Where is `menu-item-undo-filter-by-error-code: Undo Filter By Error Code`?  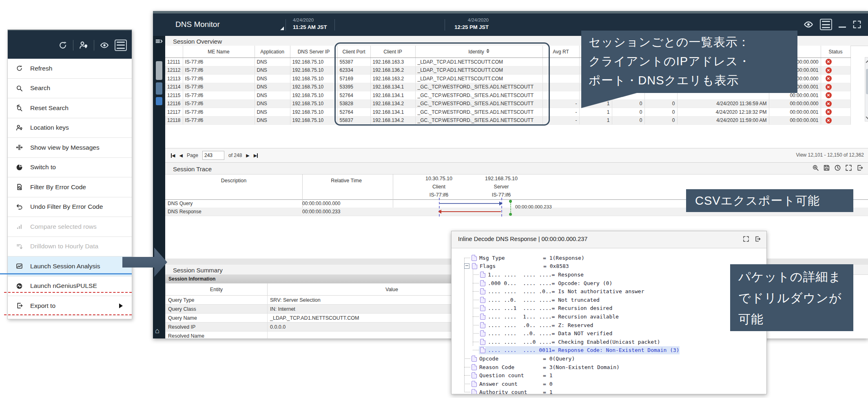 menu-item-undo-filter-by-error-code: Undo Filter By Error Code is located at coordinates (70, 207).